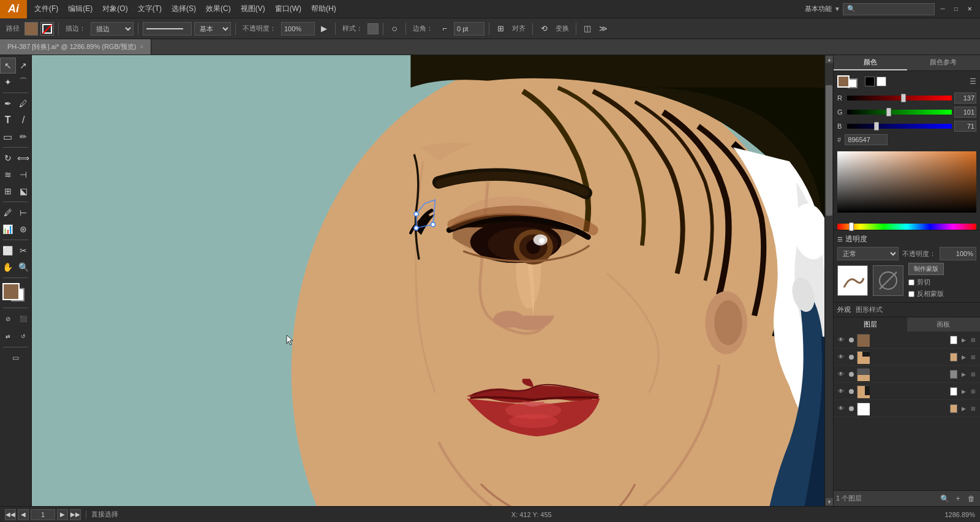 The width and height of the screenshot is (980, 522). What do you see at coordinates (841, 409) in the screenshot?
I see `layer-visibility-5: 👁` at bounding box center [841, 409].